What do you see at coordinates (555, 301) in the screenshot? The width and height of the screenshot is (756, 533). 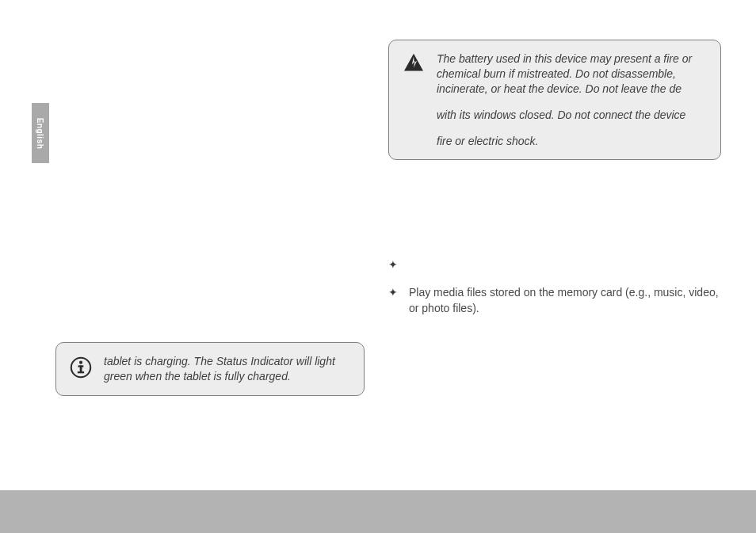 I see `list-item: ✦ Play media files stored on the memory …` at bounding box center [555, 301].